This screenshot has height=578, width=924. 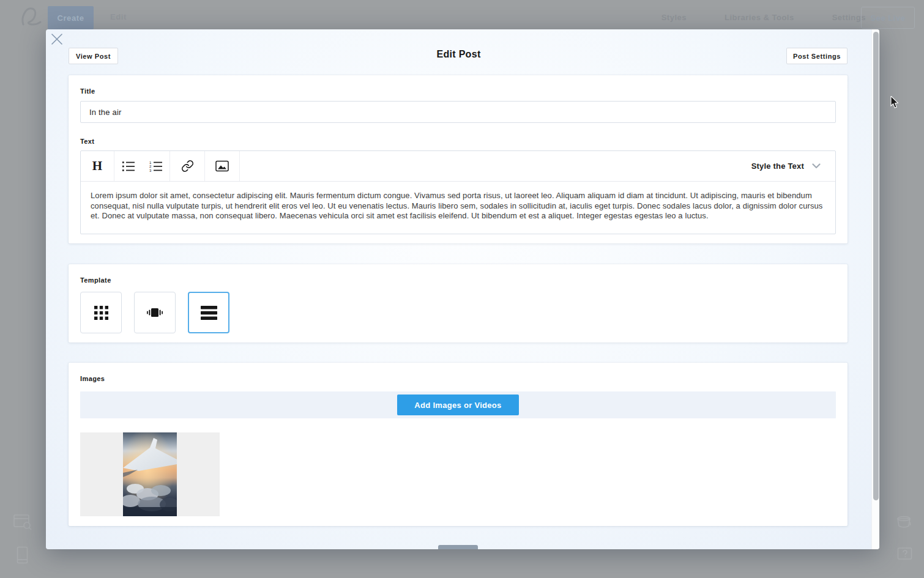 I want to click on carousel-template-icon, so click(x=155, y=313).